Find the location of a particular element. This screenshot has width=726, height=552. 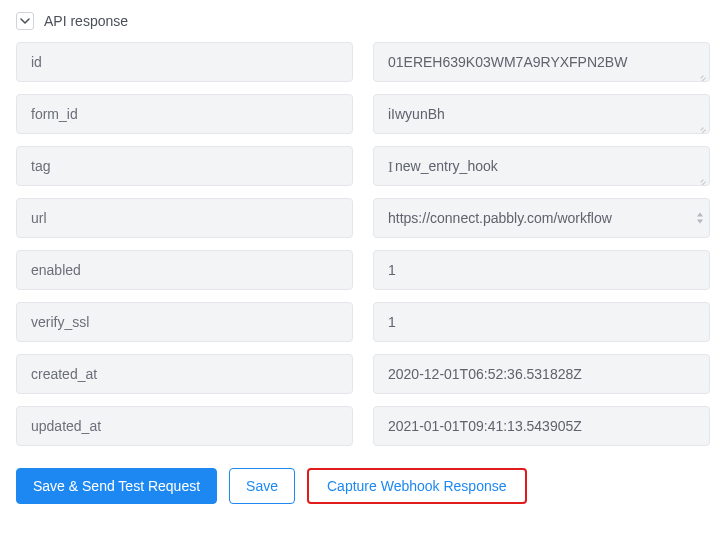

field-key: url is located at coordinates (184, 218).